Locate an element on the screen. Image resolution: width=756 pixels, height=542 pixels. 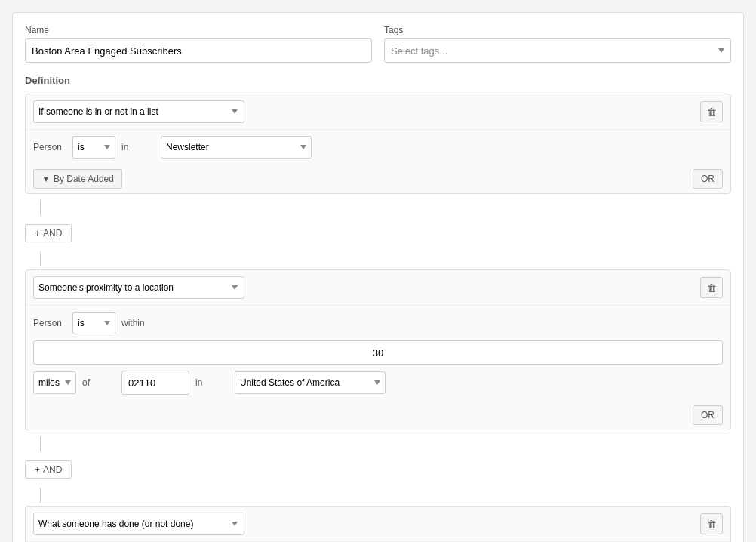
delete-button-1: 🗑 is located at coordinates (711, 112).